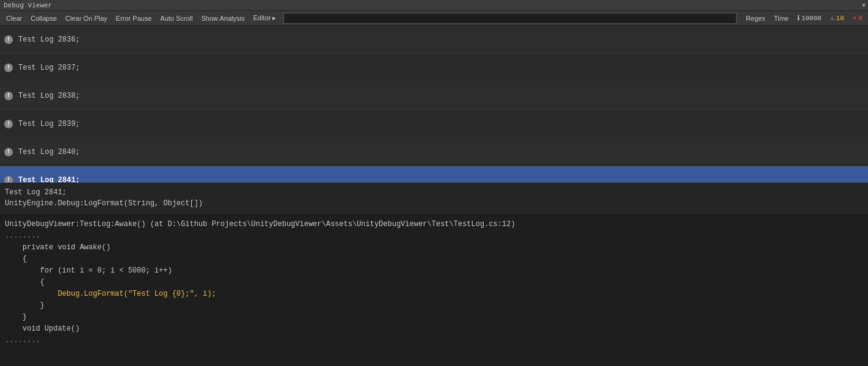 Image resolution: width=868 pixels, height=366 pixels. What do you see at coordinates (434, 96) in the screenshot?
I see `log-item: !Test Log 2838;` at bounding box center [434, 96].